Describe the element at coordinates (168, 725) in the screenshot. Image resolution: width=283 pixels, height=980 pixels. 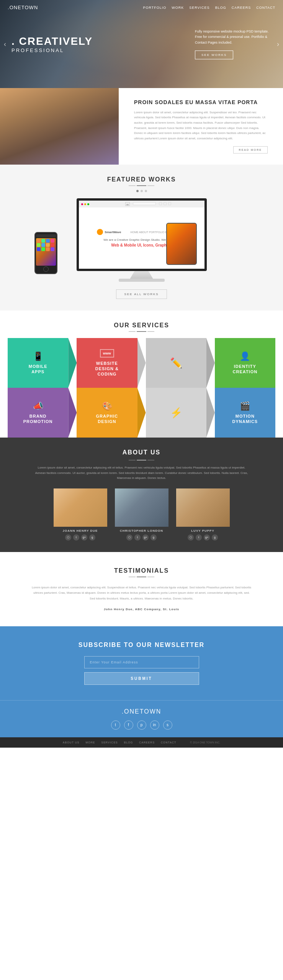
I see `footer-social-skype: s` at that location.